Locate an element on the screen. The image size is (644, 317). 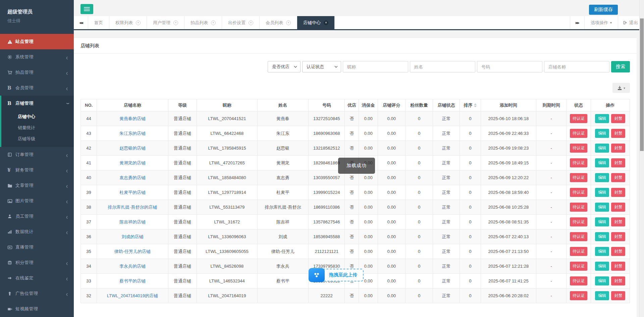
shop-link: 黄燕春的店铺 is located at coordinates (132, 119).